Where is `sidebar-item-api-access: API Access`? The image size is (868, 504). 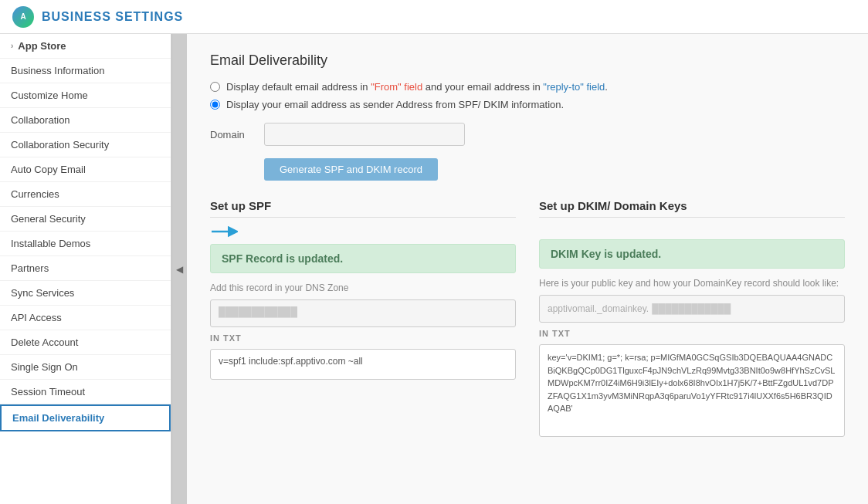
sidebar-item-api-access: API Access is located at coordinates (85, 318).